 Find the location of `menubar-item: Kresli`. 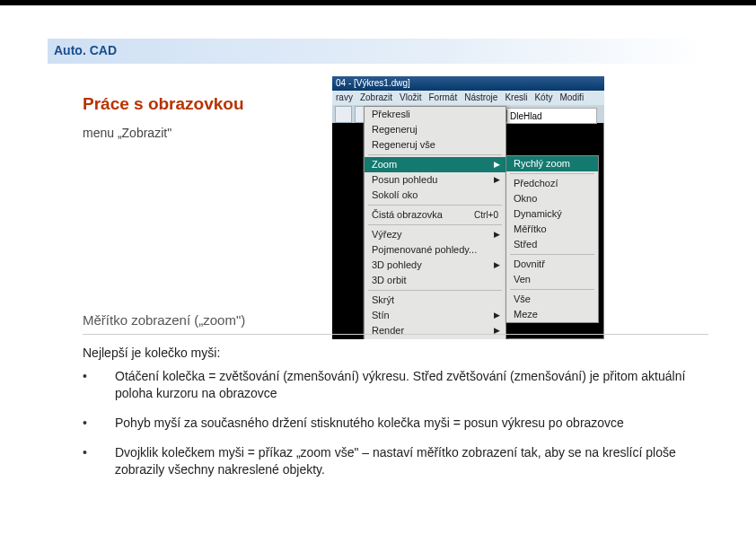

menubar-item: Kresli is located at coordinates (515, 98).